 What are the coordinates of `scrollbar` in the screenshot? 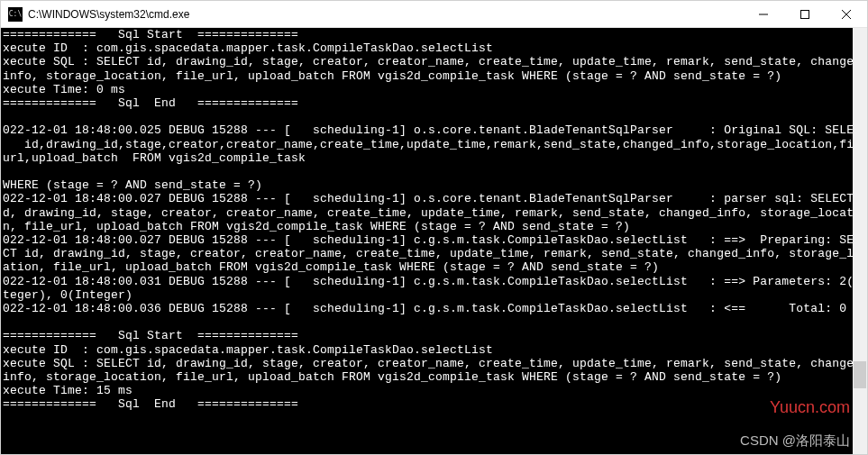 It's located at (860, 241).